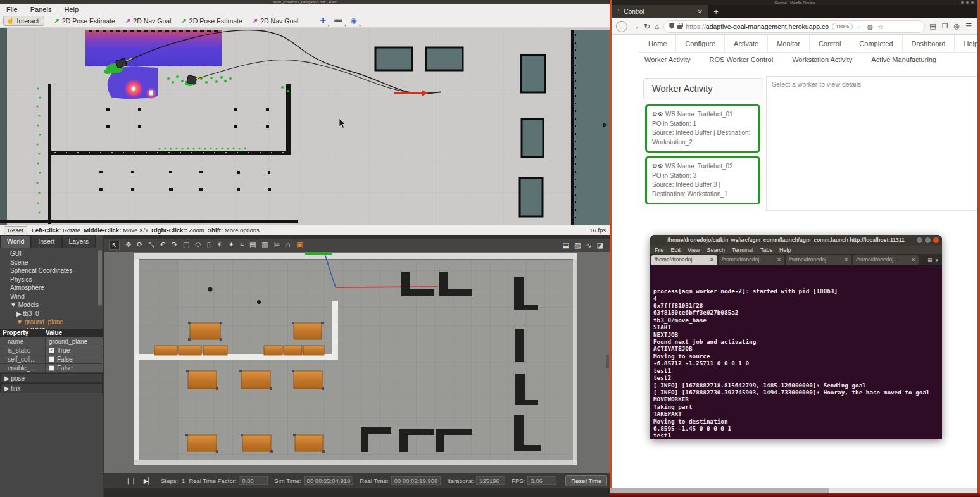 The height and width of the screenshot is (497, 980). Describe the element at coordinates (822, 60) in the screenshot. I see `secondary-nav-item: Workstation Activity` at that location.